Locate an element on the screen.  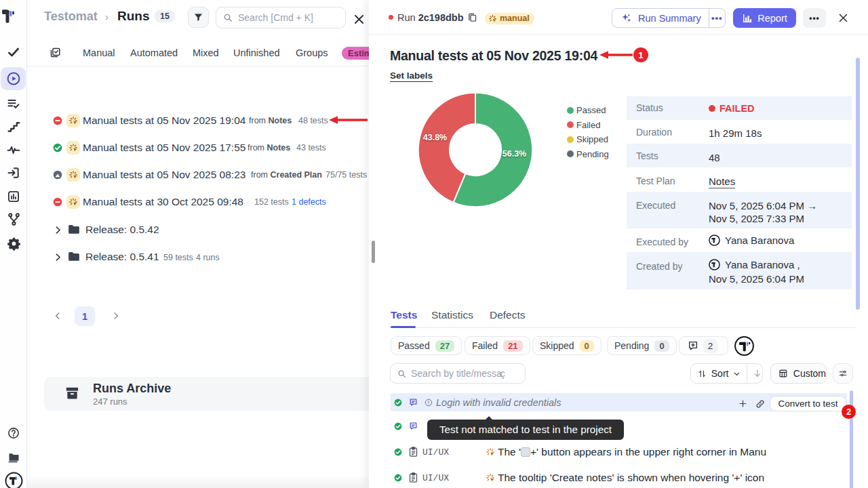
svg-text: 43.8% is located at coordinates (435, 138).